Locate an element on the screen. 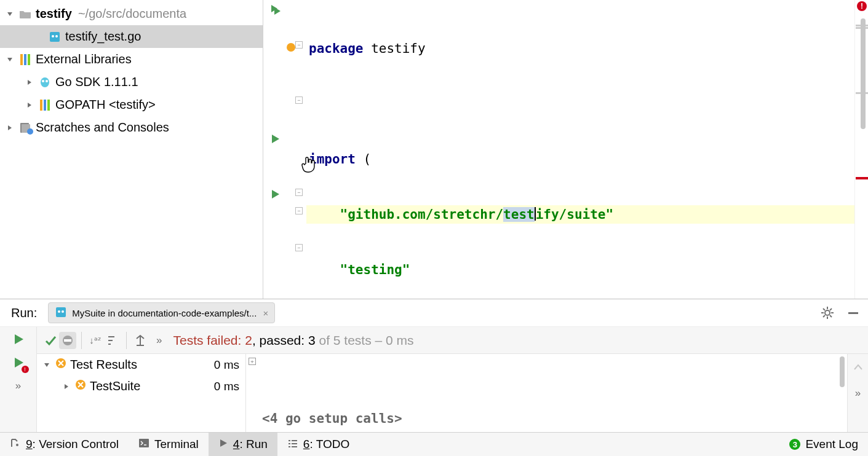 Image resolution: width=868 pixels, height=456 pixels. status-event-log: 3 Event Log is located at coordinates (824, 444).